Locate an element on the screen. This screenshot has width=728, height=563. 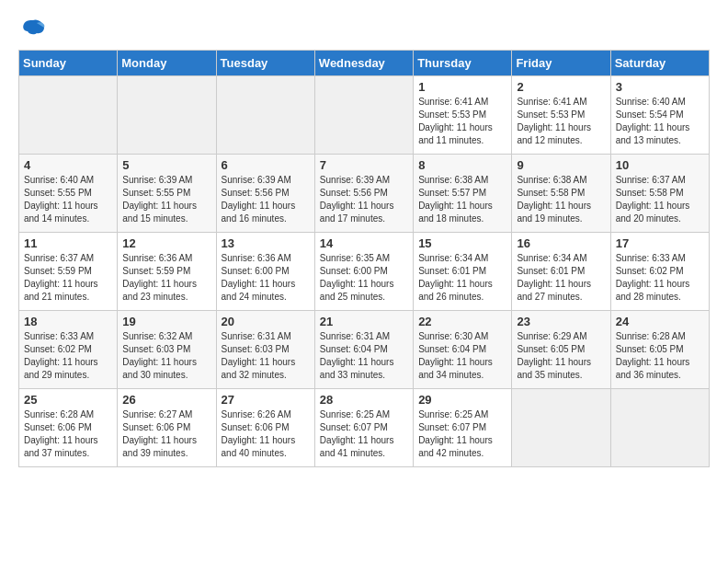
day-number: 19 is located at coordinates (166, 322).